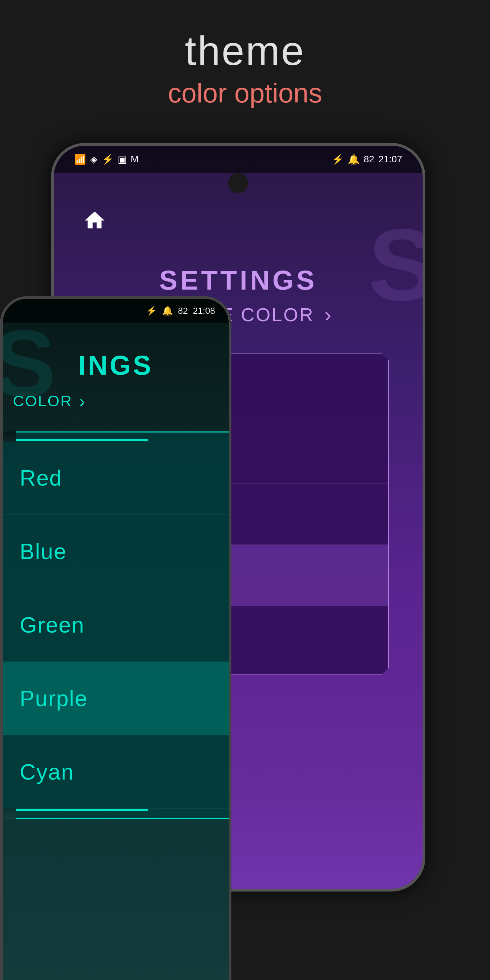  I want to click on bell-icon-left: 🔔, so click(167, 311).